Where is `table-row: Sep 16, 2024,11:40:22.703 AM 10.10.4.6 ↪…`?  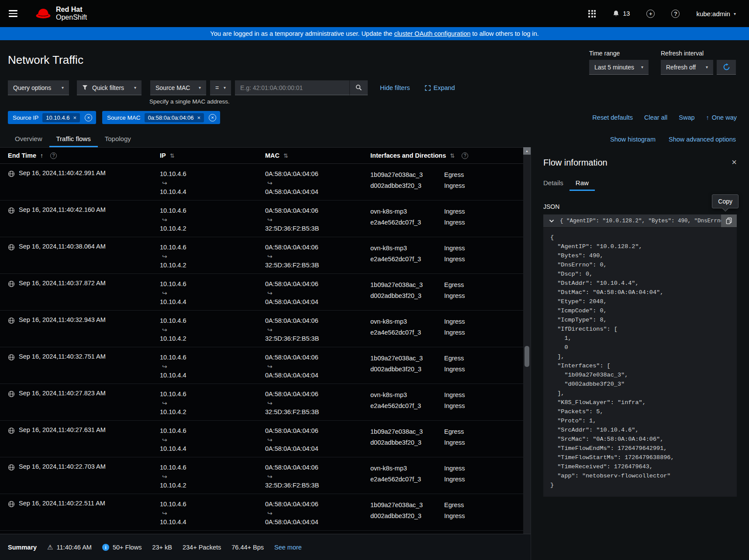
table-row: Sep 16, 2024,11:40:22.703 AM 10.10.4.6 ↪… is located at coordinates (262, 476).